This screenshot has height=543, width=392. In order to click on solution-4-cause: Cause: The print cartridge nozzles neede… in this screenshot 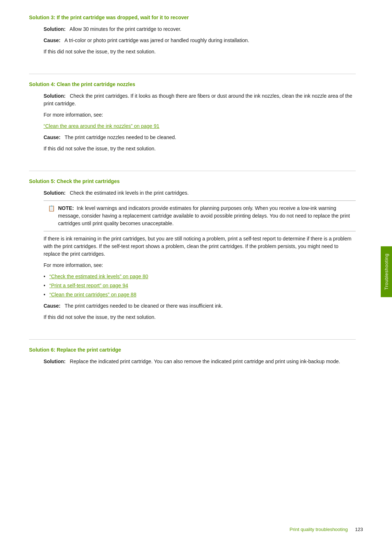, I will do `click(200, 137)`.